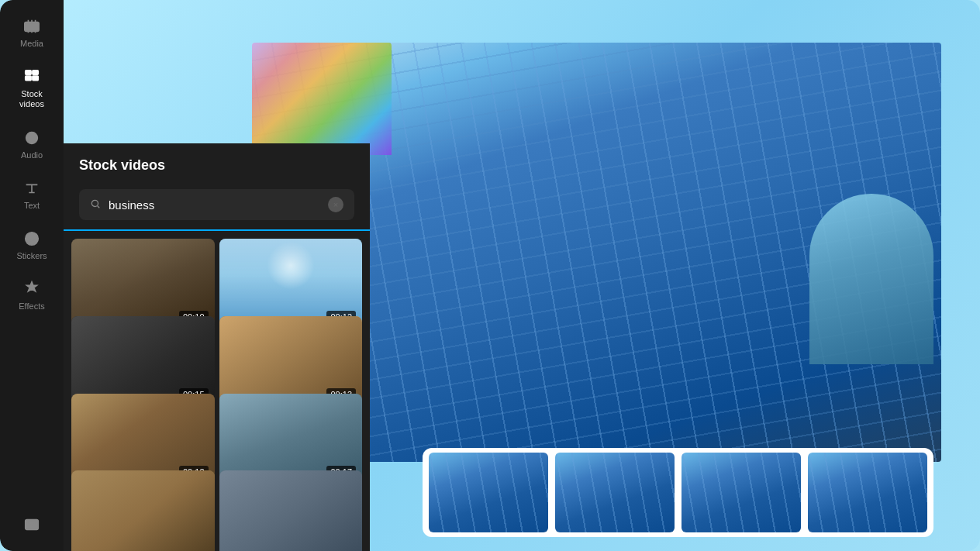 The width and height of the screenshot is (980, 551). I want to click on building-right, so click(871, 279).